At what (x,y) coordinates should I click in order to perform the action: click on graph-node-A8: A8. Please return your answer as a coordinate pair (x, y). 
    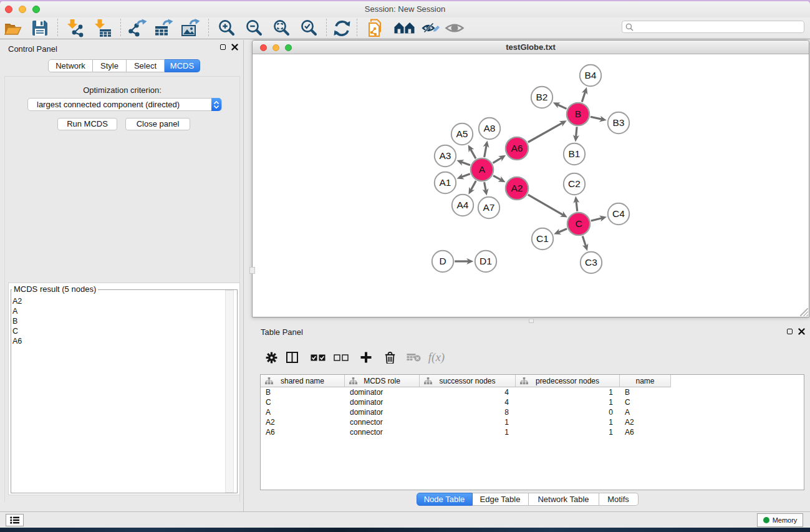
    Looking at the image, I should click on (489, 128).